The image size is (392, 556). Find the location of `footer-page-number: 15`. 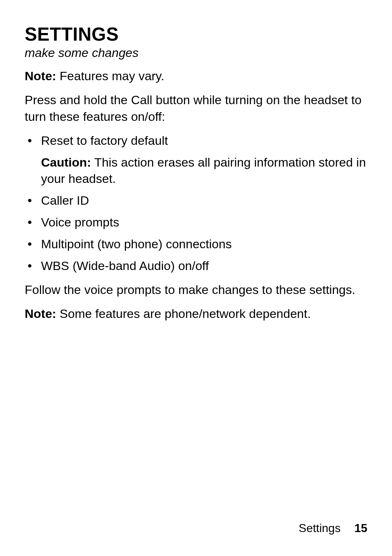

footer-page-number: 15 is located at coordinates (361, 528).